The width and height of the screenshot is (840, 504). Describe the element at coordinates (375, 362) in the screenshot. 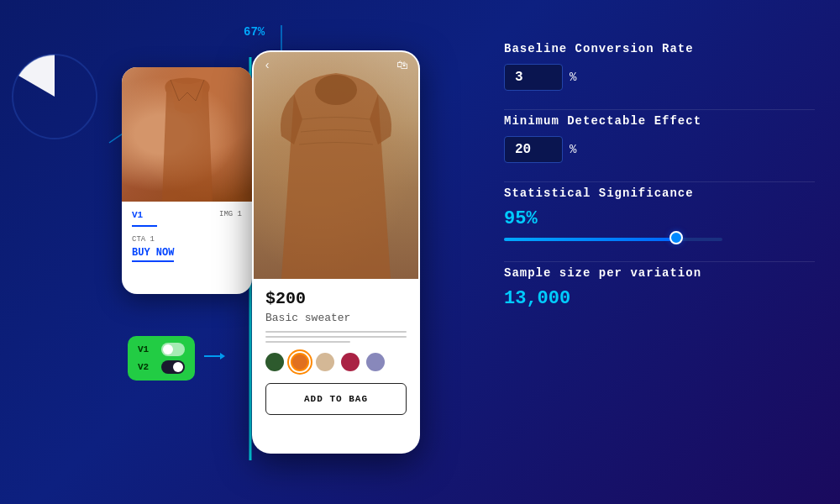

I see `swatch-purple` at that location.